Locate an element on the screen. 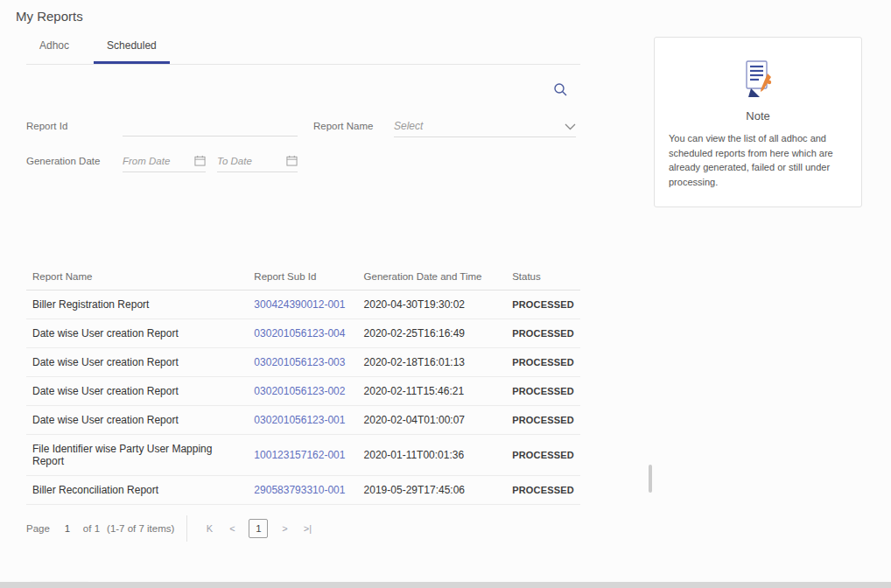 This screenshot has height=588, width=891. current-page-box: 1 is located at coordinates (258, 528).